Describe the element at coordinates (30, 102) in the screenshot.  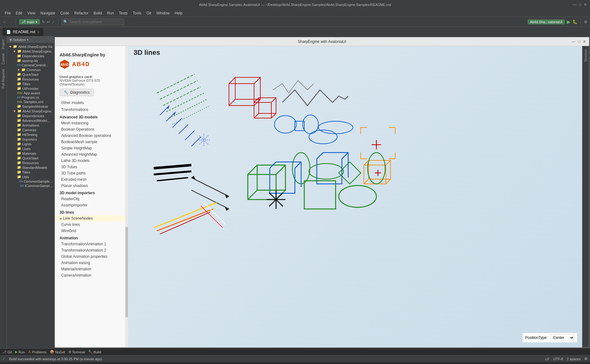
I see `tree-item: XMLSamples.xml` at that location.